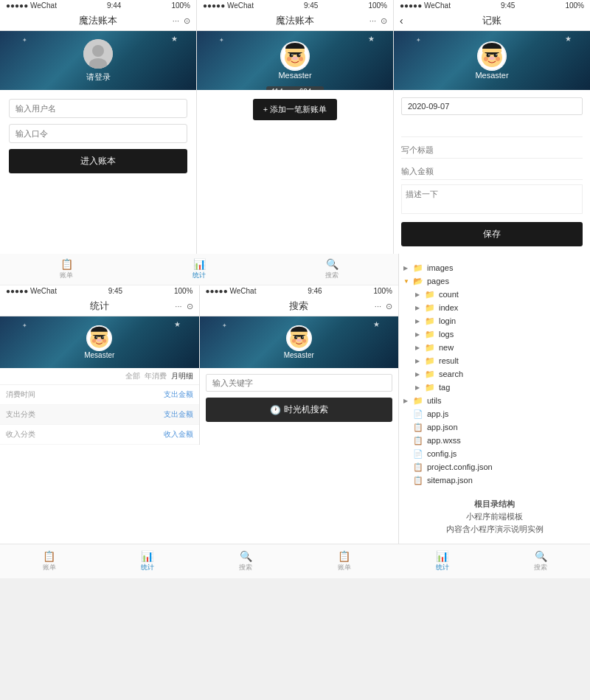 This screenshot has width=590, height=700. I want to click on bottom-full-tab-bar: 📋 账单 📊 统计 🔍 搜索 📋 账单 📊 统计 🔍 搜索, so click(295, 561).